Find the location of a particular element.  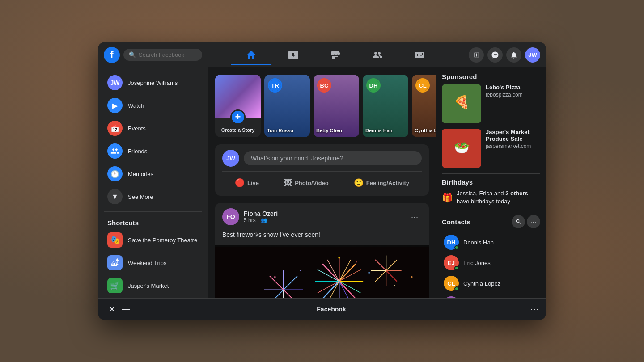

nav-groups is located at coordinates (377, 55).